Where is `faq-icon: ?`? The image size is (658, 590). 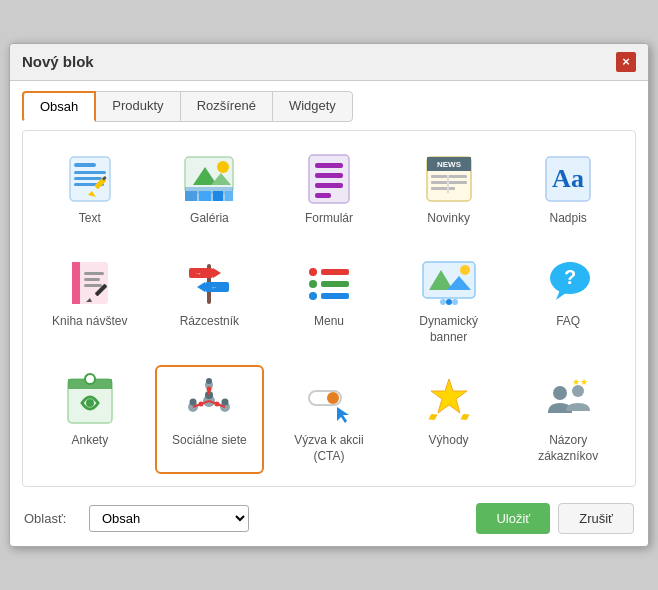
faq-icon: ? is located at coordinates (568, 282).